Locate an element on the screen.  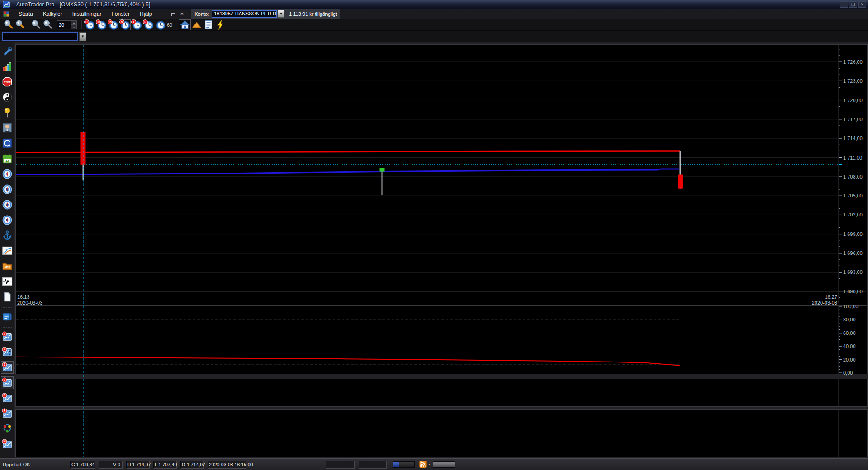
zoom-out-y-button is located at coordinates (48, 25).